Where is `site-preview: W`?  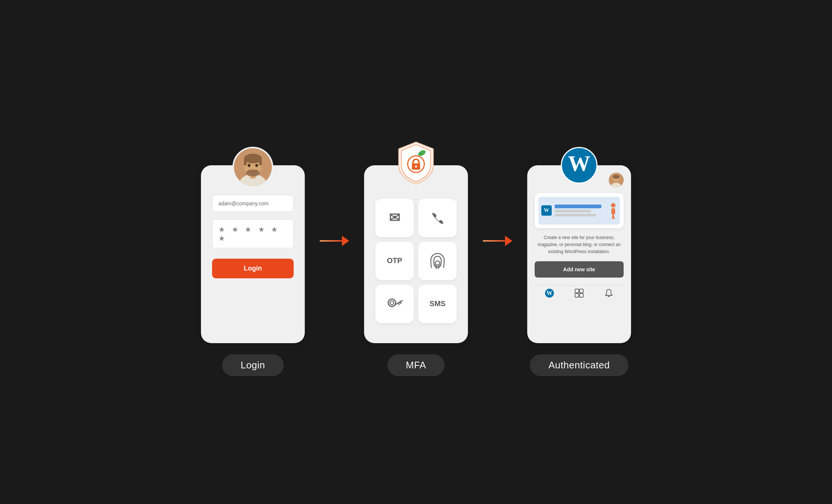 site-preview: W is located at coordinates (579, 210).